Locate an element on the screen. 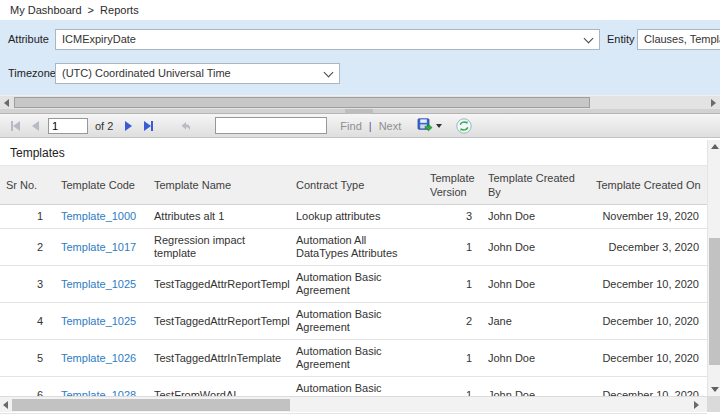  cell-sr-no: 1 is located at coordinates (28, 217).